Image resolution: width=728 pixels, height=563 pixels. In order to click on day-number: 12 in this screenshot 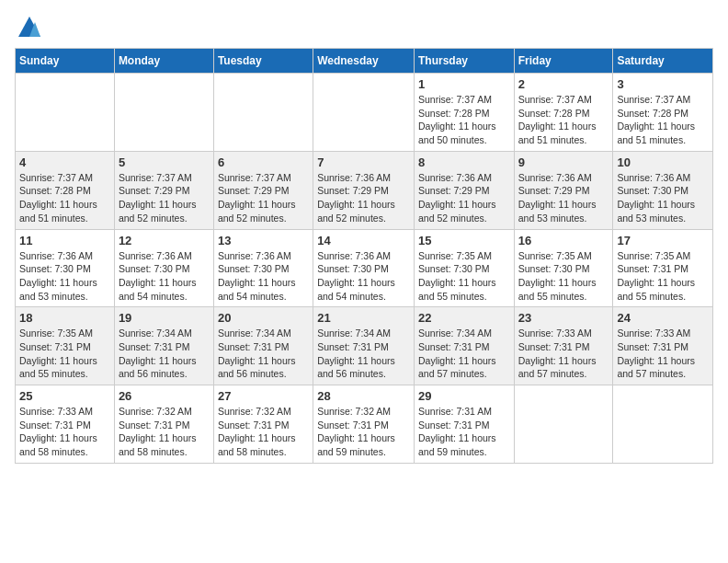, I will do `click(164, 241)`.